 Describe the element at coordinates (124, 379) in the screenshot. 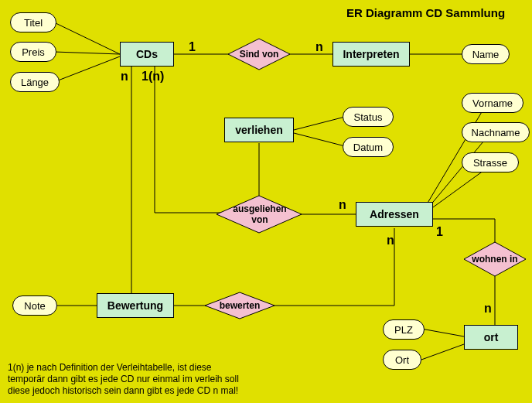

I see `footnote: 1(n) je nach Definition der Verleihtabel…` at that location.